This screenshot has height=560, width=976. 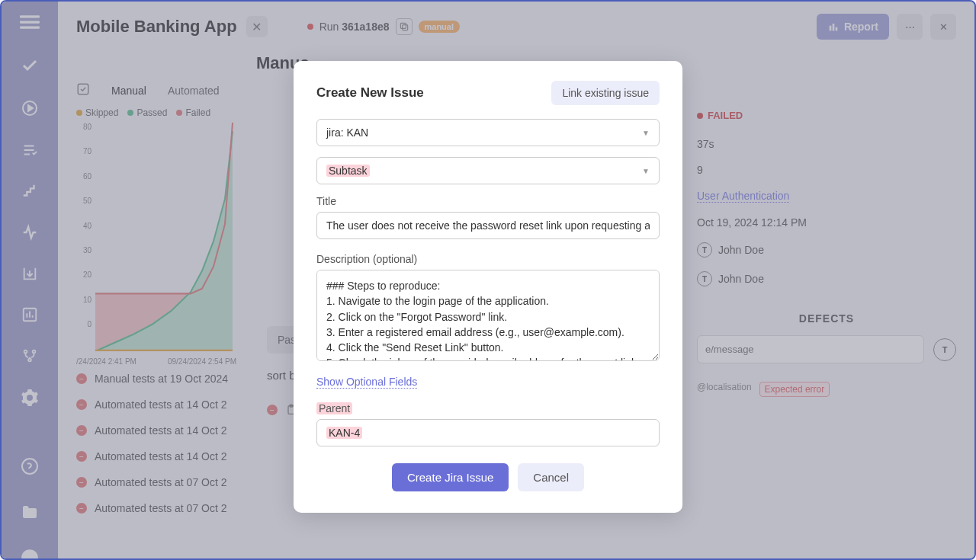 I want to click on issue-type-select: Subtask ▼, so click(x=488, y=171).